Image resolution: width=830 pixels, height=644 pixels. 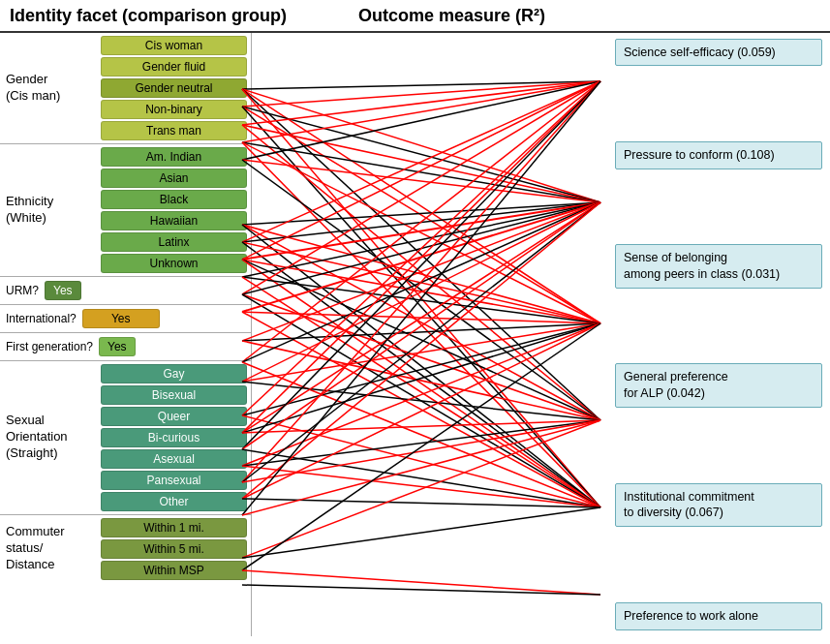 What do you see at coordinates (174, 210) in the screenshot?
I see `ethnicity-items: Am. Indian Asian Black Hawaiian Latinx U…` at bounding box center [174, 210].